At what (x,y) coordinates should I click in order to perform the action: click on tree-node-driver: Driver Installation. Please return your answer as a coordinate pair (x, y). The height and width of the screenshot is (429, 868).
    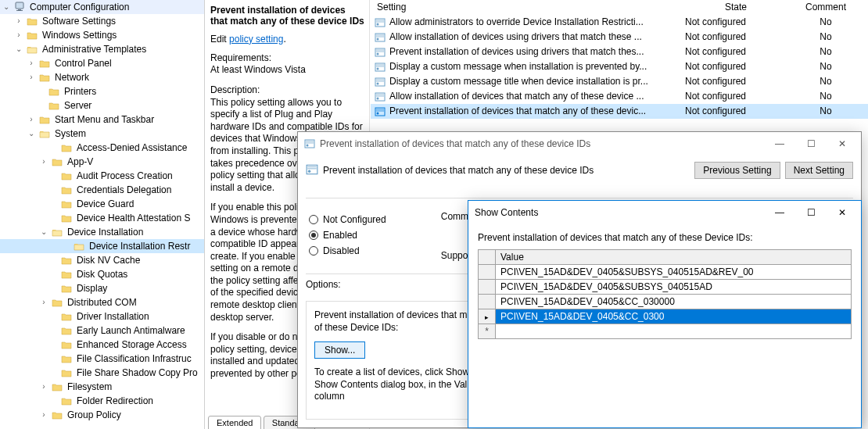
    Looking at the image, I should click on (102, 316).